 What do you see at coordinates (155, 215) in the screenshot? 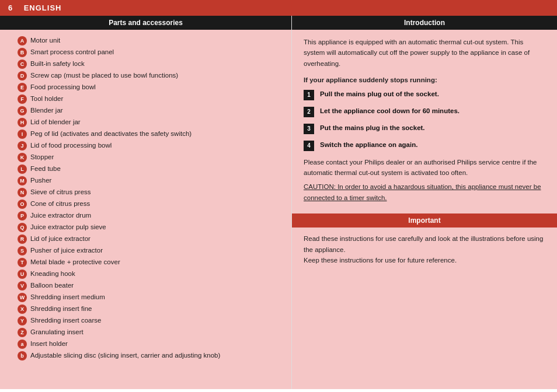
I see `item-text: Juice extractor drum` at bounding box center [155, 215].